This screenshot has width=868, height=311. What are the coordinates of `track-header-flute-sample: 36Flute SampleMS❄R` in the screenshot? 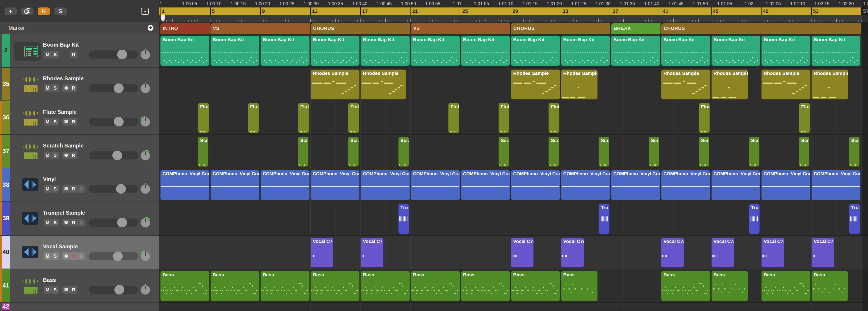 It's located at (80, 118).